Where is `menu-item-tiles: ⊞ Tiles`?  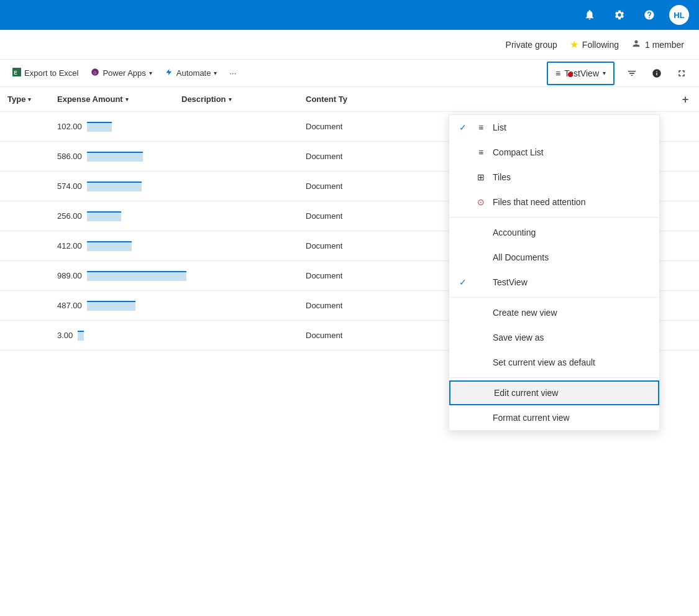
menu-item-tiles: ⊞ Tiles is located at coordinates (554, 177).